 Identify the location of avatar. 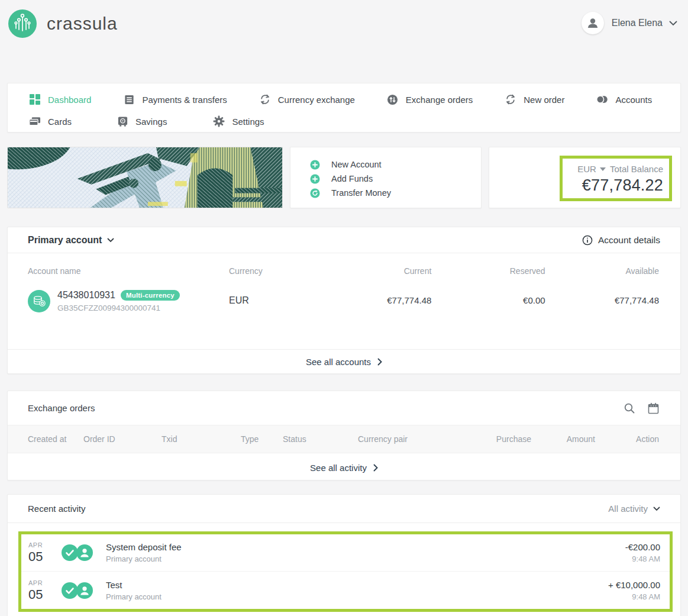
(593, 23).